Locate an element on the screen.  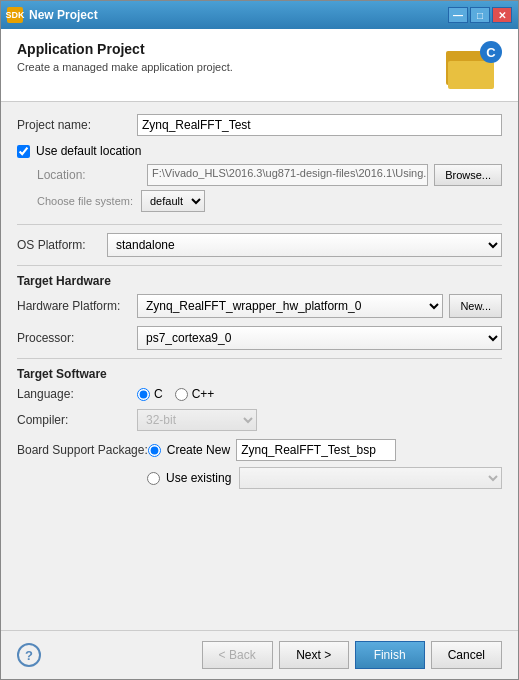
window-controls: — □ ✕ is located at coordinates (480, 15).